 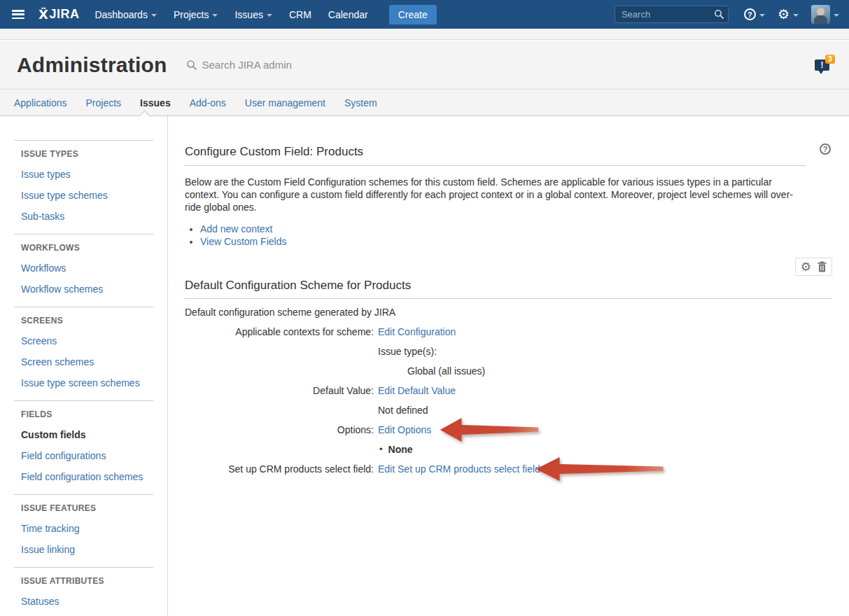 I want to click on scheme-tools: ⚙, so click(x=813, y=267).